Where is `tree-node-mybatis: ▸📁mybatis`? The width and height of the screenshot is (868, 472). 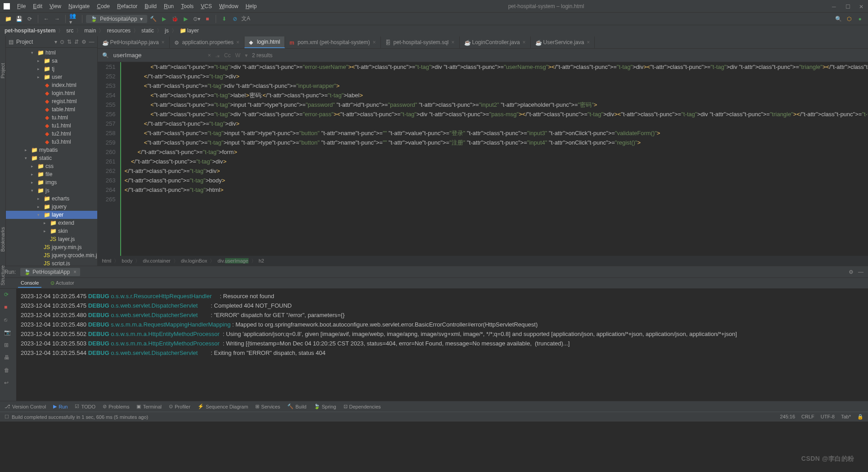 tree-node-mybatis: ▸📁mybatis is located at coordinates (51, 150).